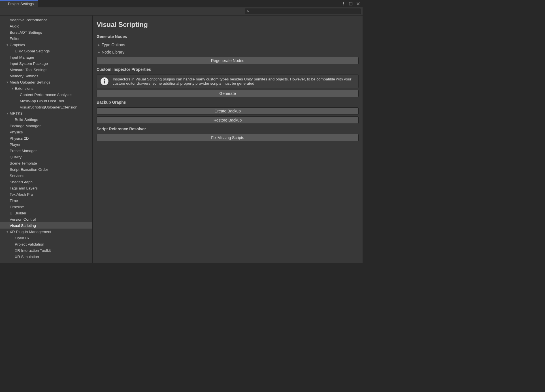 The height and width of the screenshot is (392, 545). Describe the element at coordinates (46, 194) in the screenshot. I see `sidebar-item: ▶TextMesh Pro` at that location.